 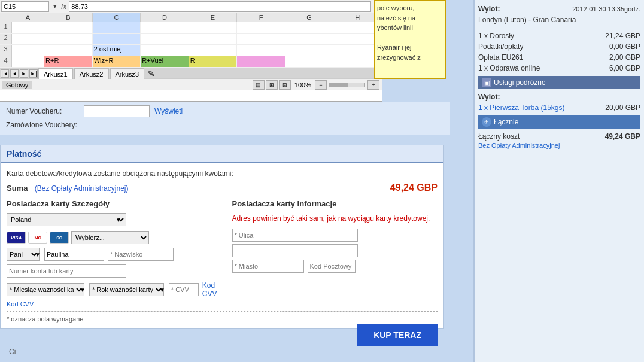 What do you see at coordinates (169, 111) in the screenshot?
I see `wyswietl-button: Wyświetl` at bounding box center [169, 111].